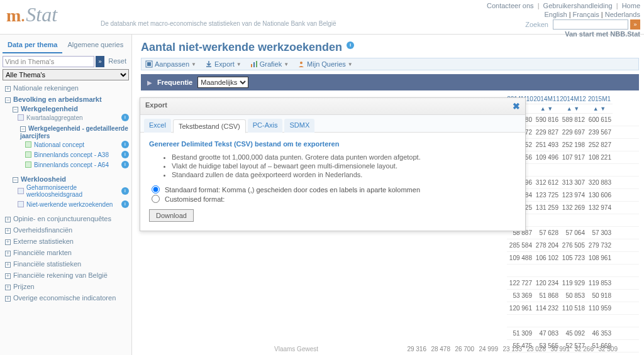 The width and height of the screenshot is (644, 355). I want to click on chart-menu: Grafiek ▼, so click(269, 64).